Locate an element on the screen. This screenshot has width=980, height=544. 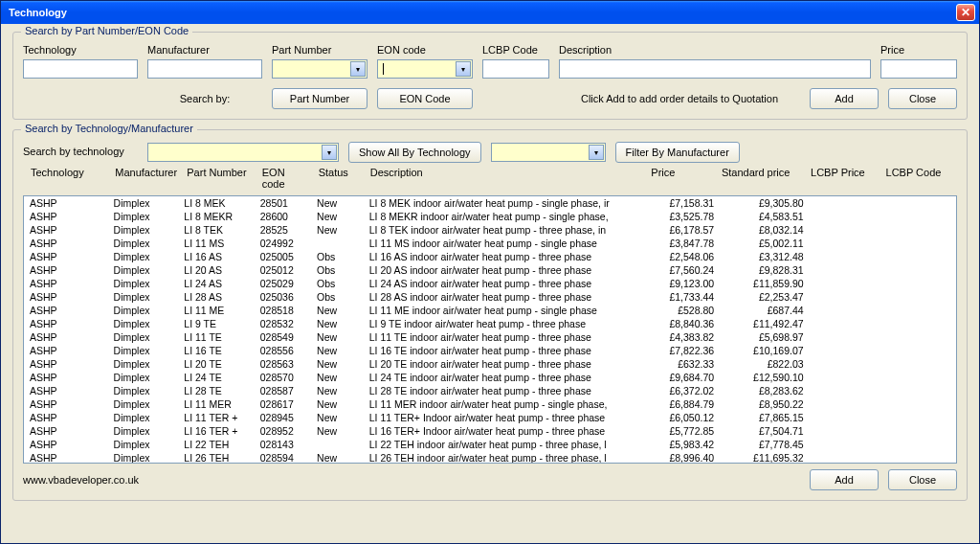
cell: £822.03 is located at coordinates (765, 364).